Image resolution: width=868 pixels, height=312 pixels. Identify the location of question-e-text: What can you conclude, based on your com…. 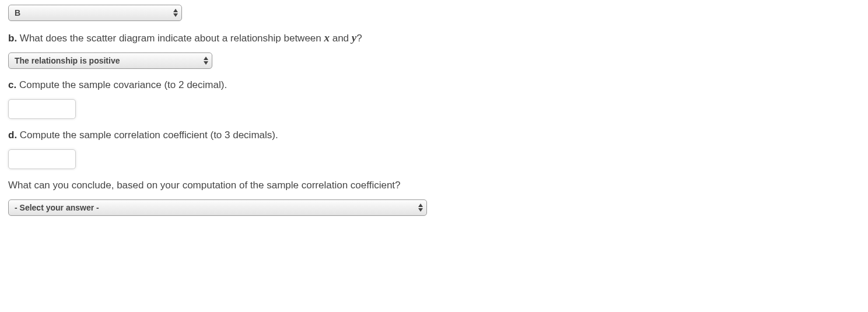
(434, 185).